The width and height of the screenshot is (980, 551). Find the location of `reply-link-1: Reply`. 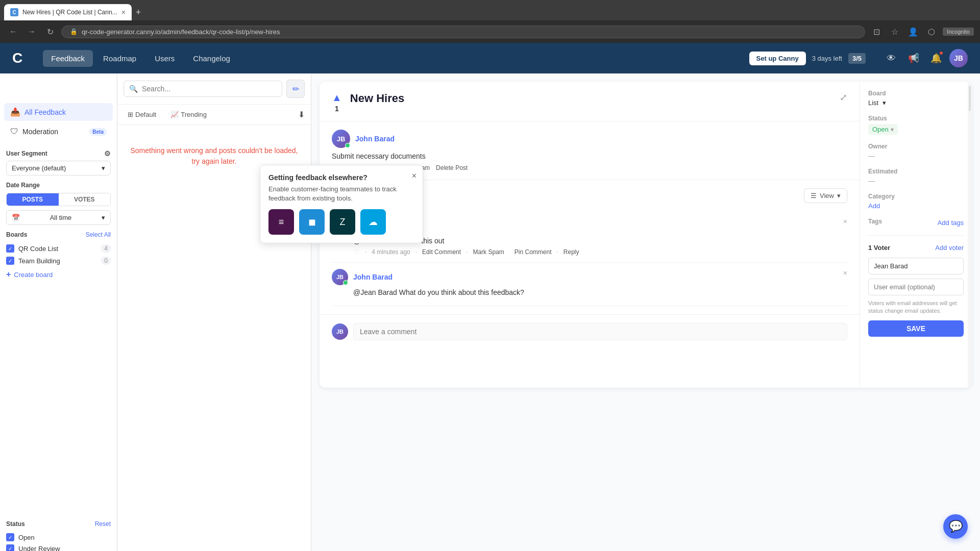

reply-link-1: Reply is located at coordinates (572, 252).